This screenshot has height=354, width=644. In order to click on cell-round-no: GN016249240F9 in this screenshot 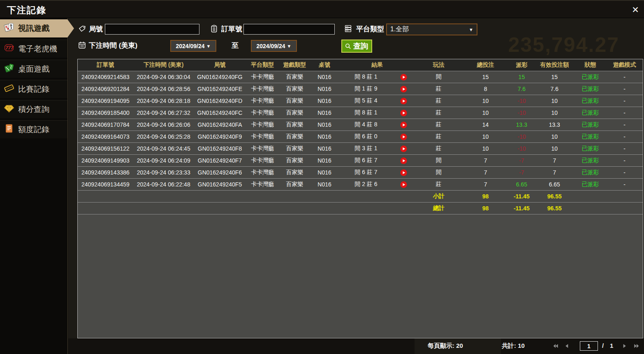, I will do `click(220, 137)`.